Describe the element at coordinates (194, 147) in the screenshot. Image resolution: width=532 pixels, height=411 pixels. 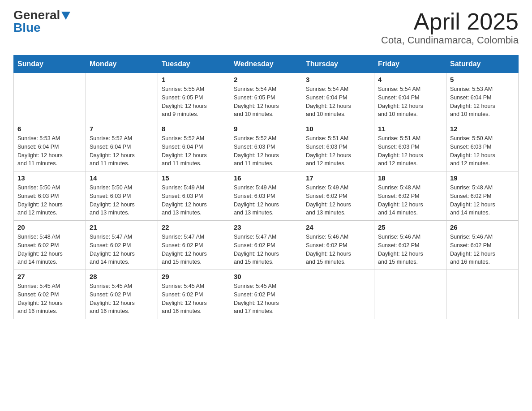
I see `calendar-cell: 8Sunrise: 5:52 AM Sunset: 6:04 PM Daylig…` at that location.